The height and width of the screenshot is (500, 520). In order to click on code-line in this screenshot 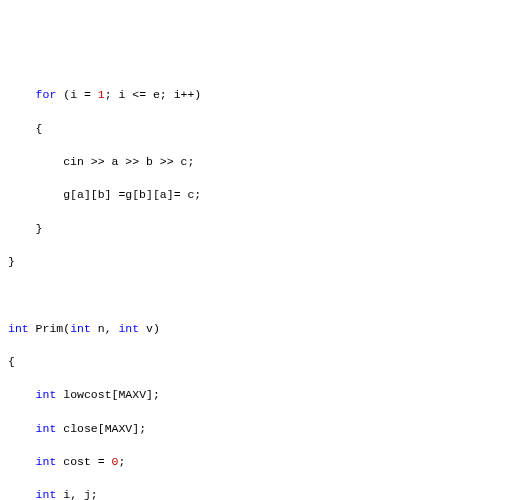, I will do `click(260, 296)`.